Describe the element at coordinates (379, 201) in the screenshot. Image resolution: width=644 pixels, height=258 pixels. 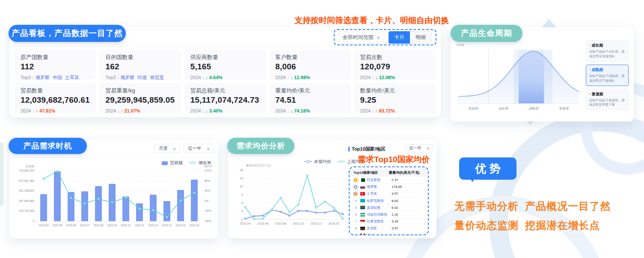
I see `country-link: 哈萨克斯坦` at that location.